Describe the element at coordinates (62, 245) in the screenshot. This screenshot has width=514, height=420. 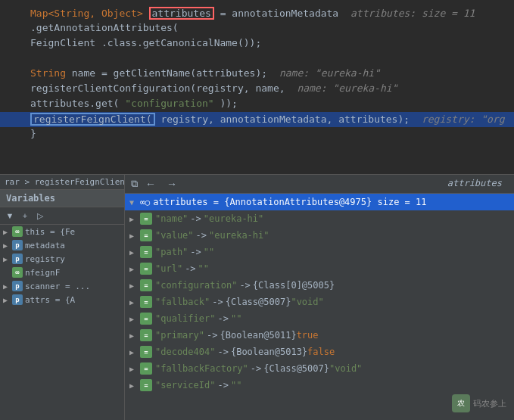
I see `list-item: ▶ p metadata` at that location.